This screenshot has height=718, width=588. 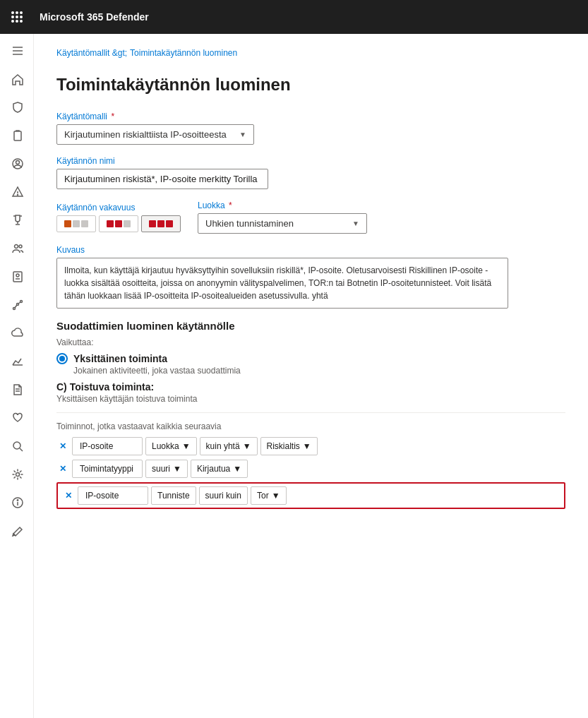 I want to click on category-label: Luokka *, so click(x=282, y=205).